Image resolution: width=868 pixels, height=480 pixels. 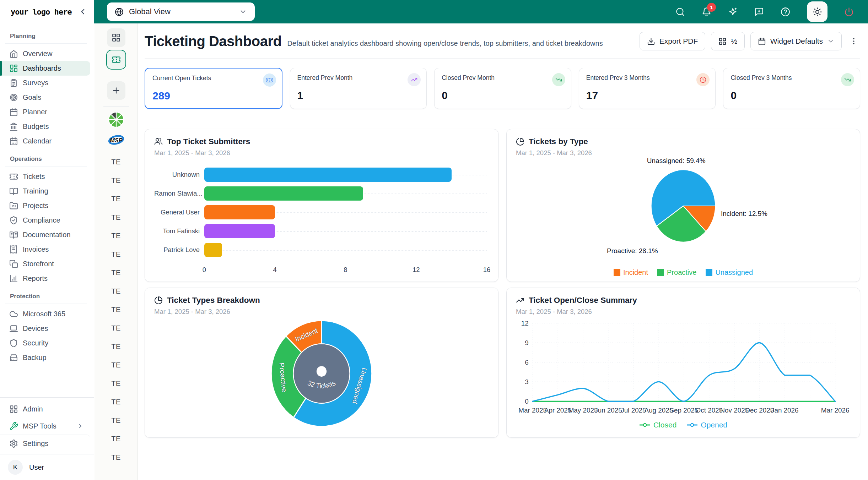 What do you see at coordinates (239, 231) in the screenshot?
I see `bar-tom-fafinski` at bounding box center [239, 231].